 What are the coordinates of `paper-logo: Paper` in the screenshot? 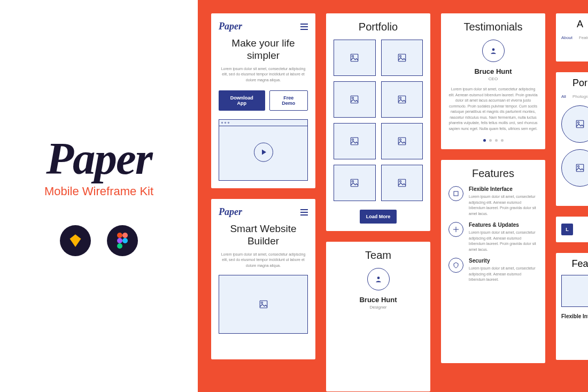 It's located at (99, 158).